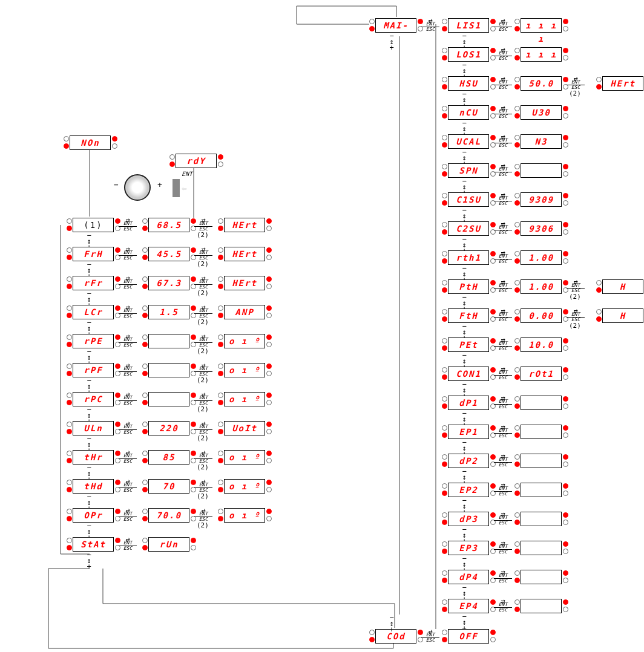  Describe the element at coordinates (116, 185) in the screenshot. I see `minus-icon: −` at that location.